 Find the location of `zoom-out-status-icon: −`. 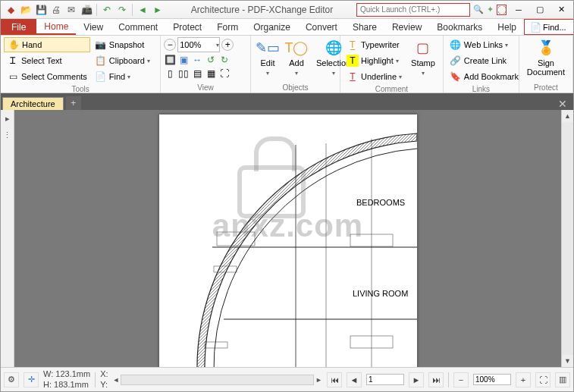

zoom-out-status-icon: − is located at coordinates (461, 380).